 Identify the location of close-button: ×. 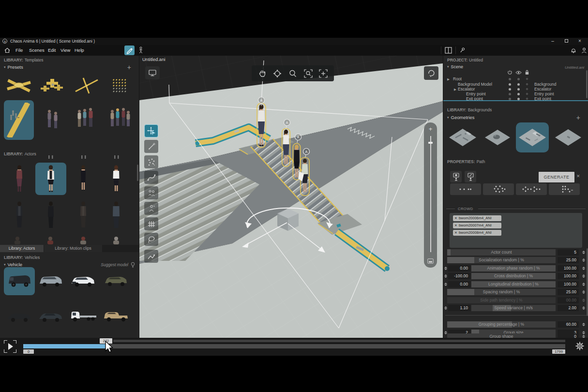
(580, 42).